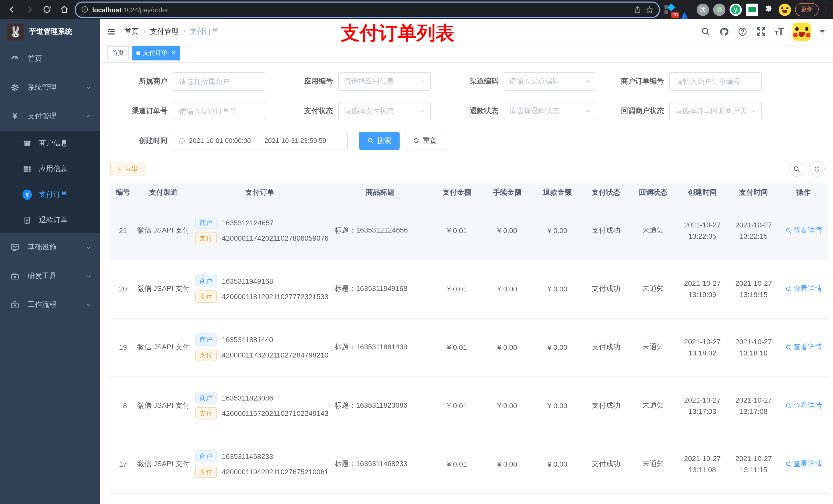 The image size is (833, 504). Describe the element at coordinates (425, 141) in the screenshot. I see `reset-button: 重置` at that location.